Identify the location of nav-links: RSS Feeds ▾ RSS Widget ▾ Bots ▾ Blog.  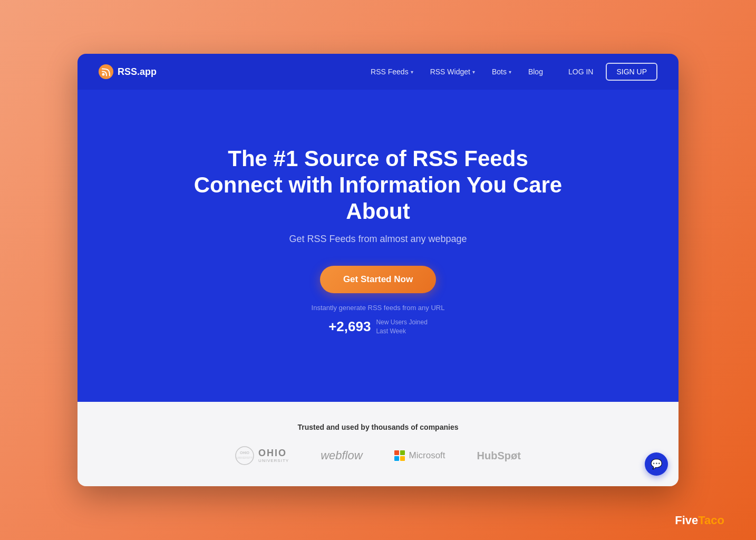
(457, 72).